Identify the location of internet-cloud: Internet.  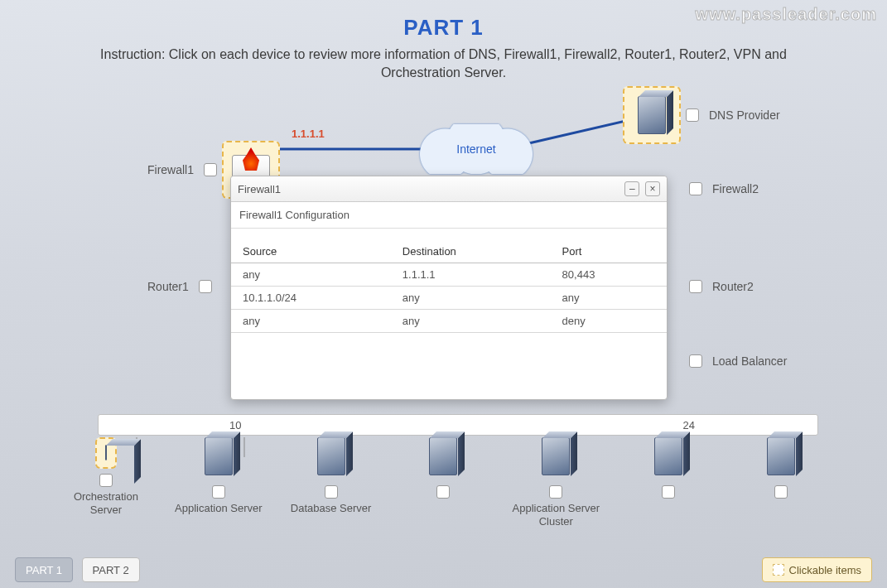
(476, 149).